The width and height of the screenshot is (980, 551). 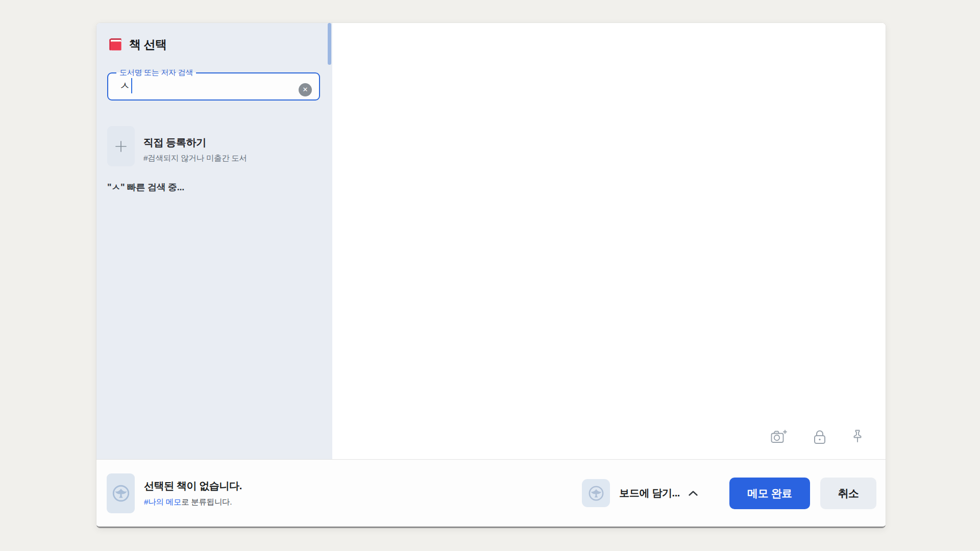 I want to click on search-field-label: 도서명 또는 저자 검색, so click(x=156, y=72).